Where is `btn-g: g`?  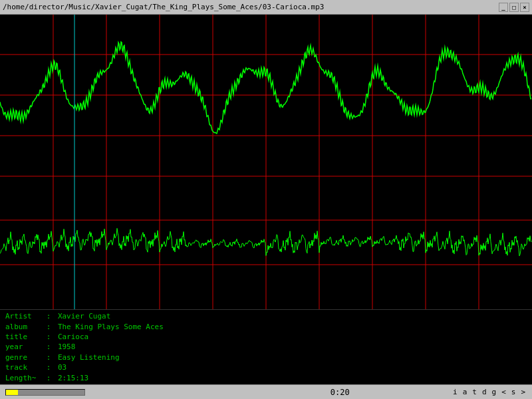
btn-g: g is located at coordinates (495, 392).